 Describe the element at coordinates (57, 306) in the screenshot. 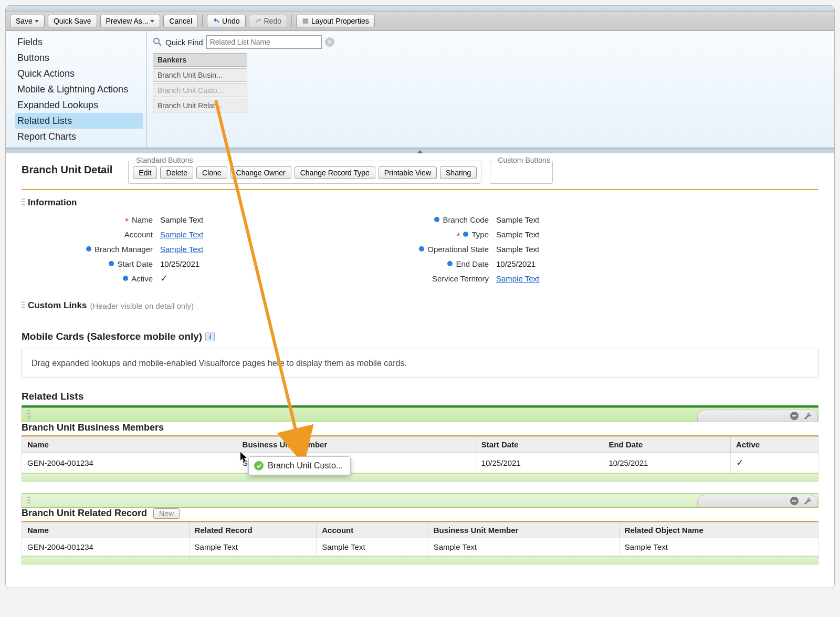

I see `section-custom-links: Custom Links` at that location.